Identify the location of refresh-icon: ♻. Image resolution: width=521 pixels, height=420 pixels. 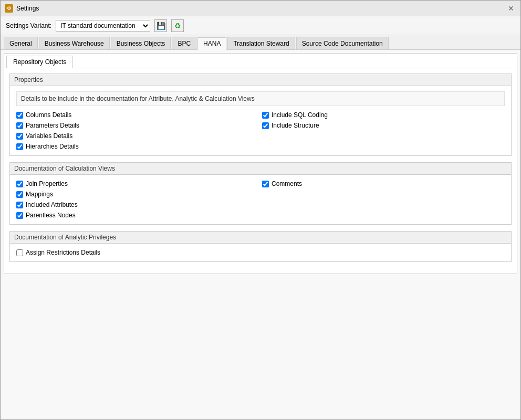
(178, 26).